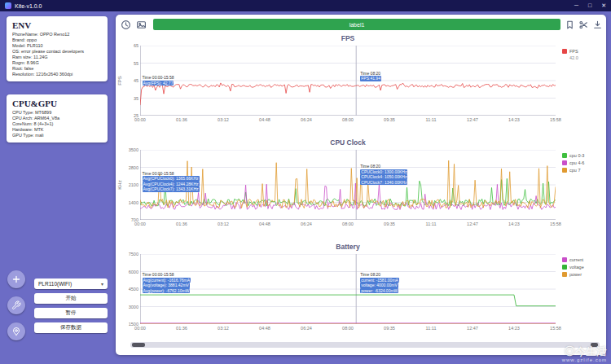  I want to click on watermark-url: www.gzlife.com, so click(585, 360).